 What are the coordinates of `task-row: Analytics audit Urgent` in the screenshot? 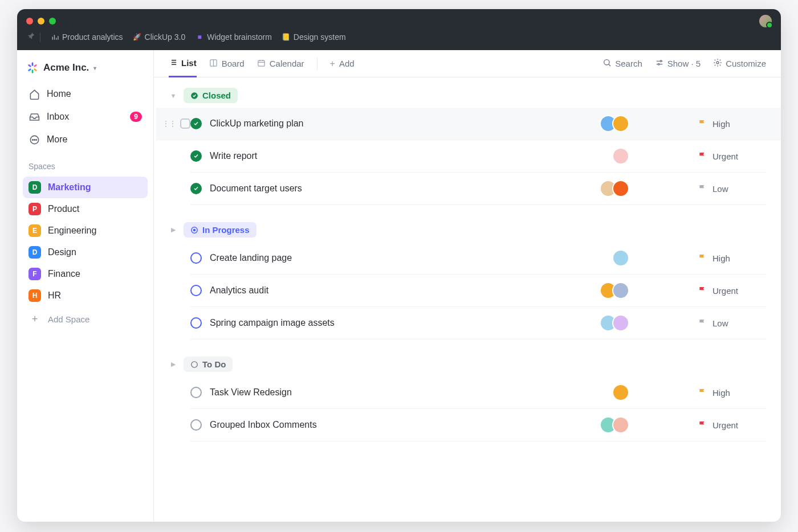 It's located at (478, 290).